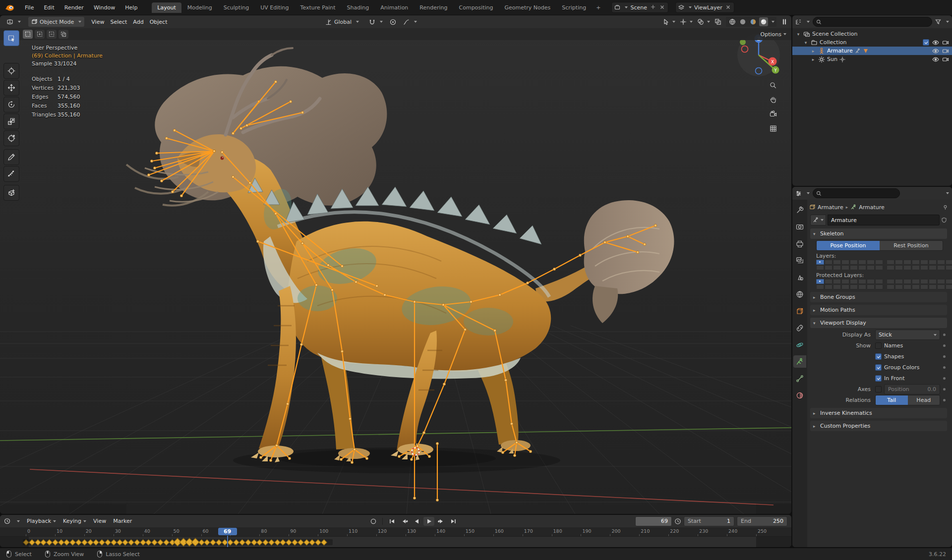  What do you see at coordinates (879, 379) in the screenshot?
I see `in-front-checkbox` at bounding box center [879, 379].